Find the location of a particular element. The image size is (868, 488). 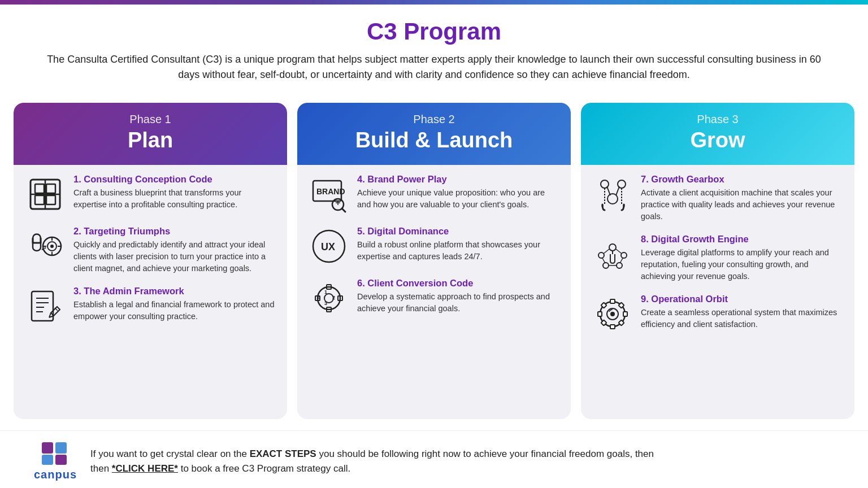

footer-text-end: . is located at coordinates (349, 469).